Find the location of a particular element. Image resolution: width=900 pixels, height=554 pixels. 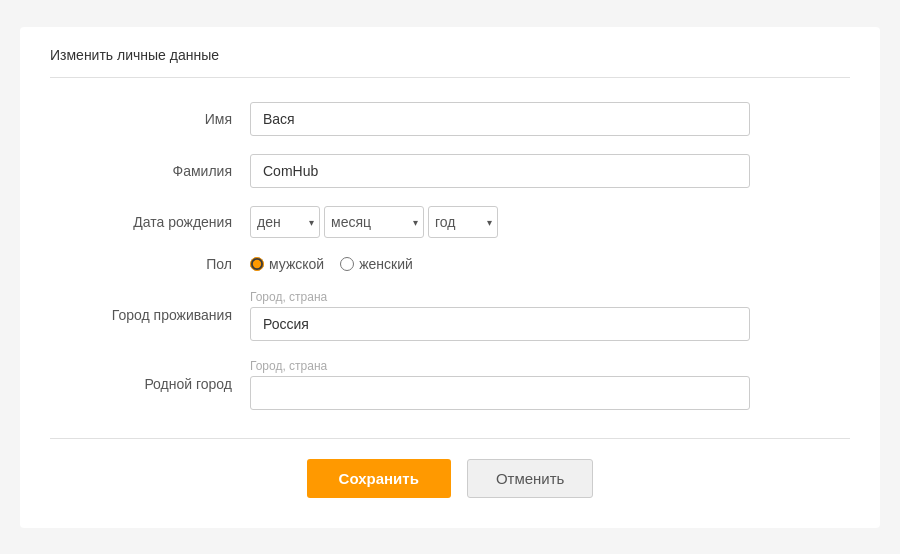

first-name-field is located at coordinates (500, 119).